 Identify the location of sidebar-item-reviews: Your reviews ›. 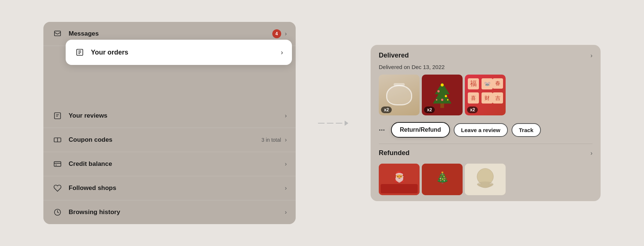
(170, 116).